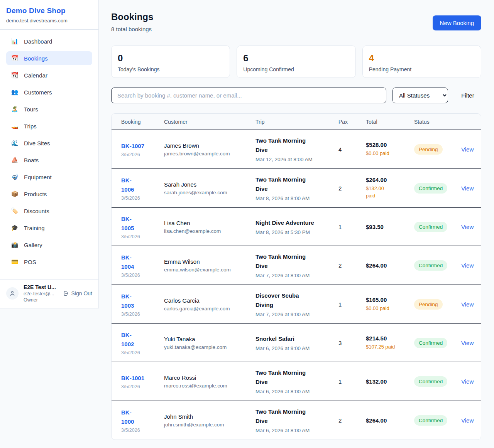 The height and width of the screenshot is (448, 494). Describe the element at coordinates (78, 293) in the screenshot. I see `sign-out-button: Sign Out` at that location.